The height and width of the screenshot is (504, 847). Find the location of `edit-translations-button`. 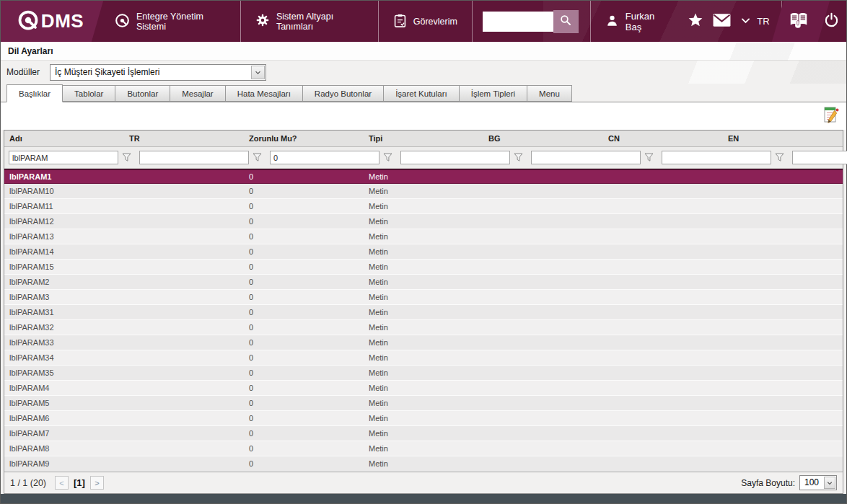

edit-translations-button is located at coordinates (830, 116).